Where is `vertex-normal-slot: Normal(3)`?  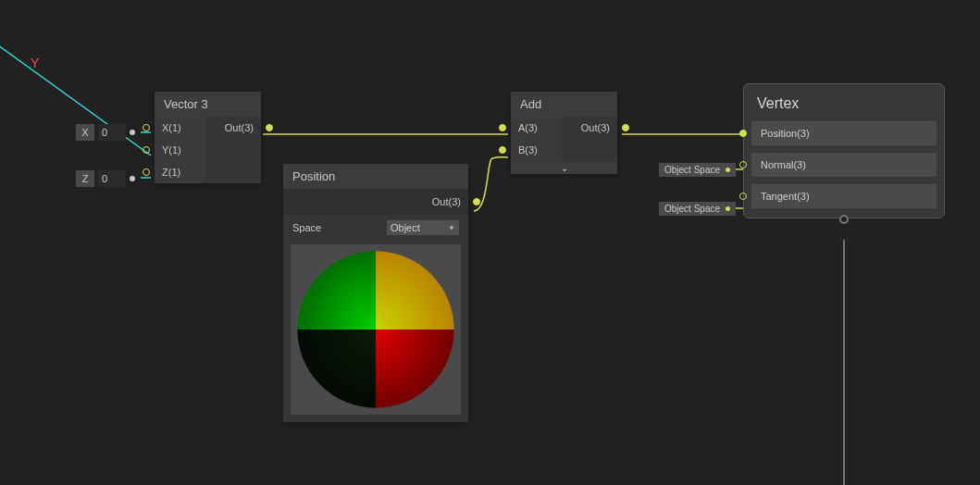
vertex-normal-slot: Normal(3) is located at coordinates (844, 165).